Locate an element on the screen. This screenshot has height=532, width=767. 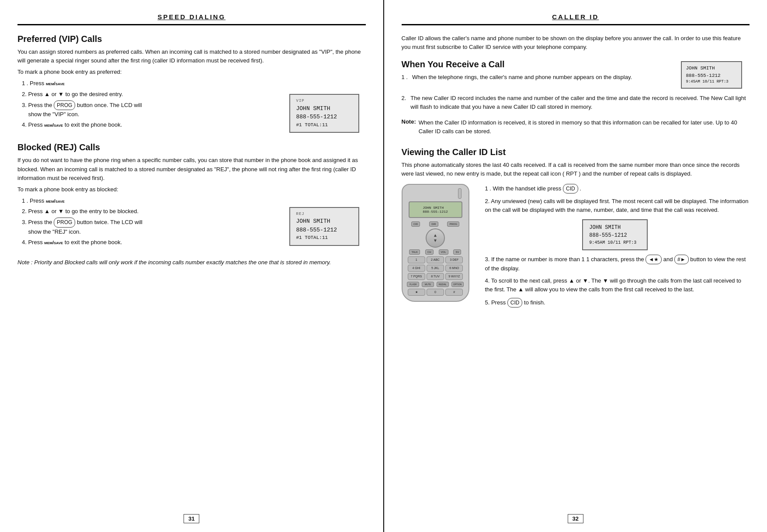
right-page-number: 32 is located at coordinates (576, 519).